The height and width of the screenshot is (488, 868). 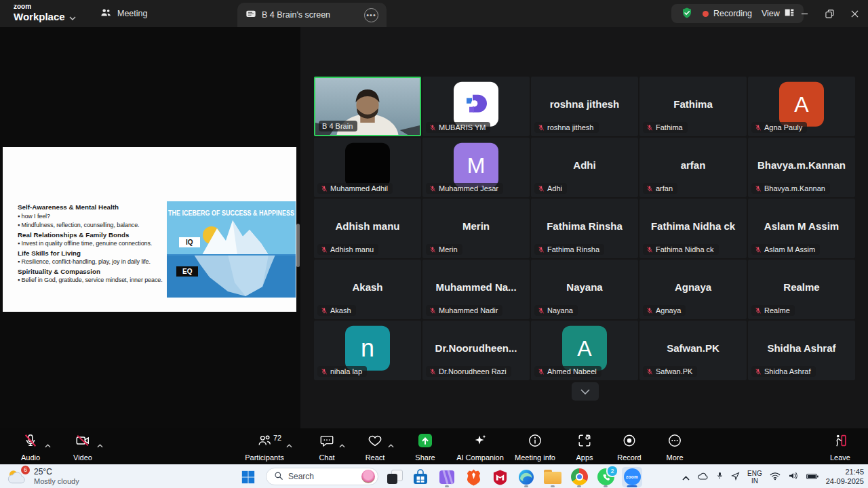 I want to click on location-arrow-icon, so click(x=735, y=477).